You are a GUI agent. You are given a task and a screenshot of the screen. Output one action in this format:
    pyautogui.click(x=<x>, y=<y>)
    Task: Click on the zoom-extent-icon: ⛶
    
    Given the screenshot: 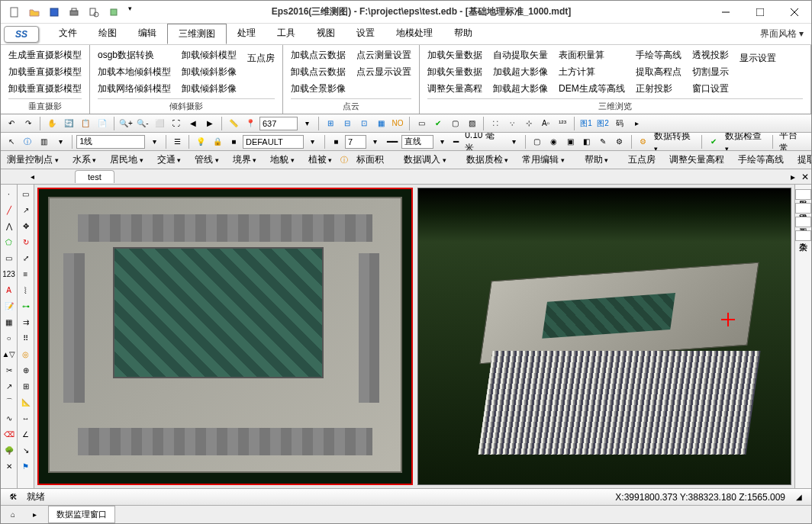 What is the action you would take?
    pyautogui.click(x=176, y=124)
    